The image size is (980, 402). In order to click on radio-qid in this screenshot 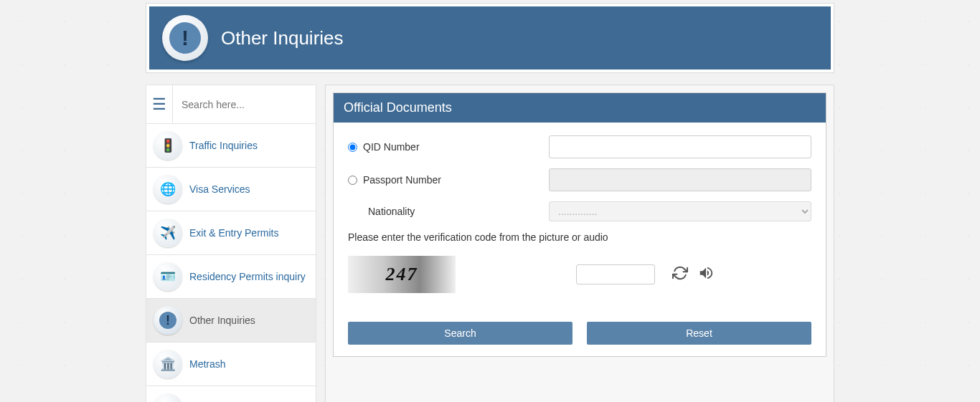, I will do `click(353, 148)`.